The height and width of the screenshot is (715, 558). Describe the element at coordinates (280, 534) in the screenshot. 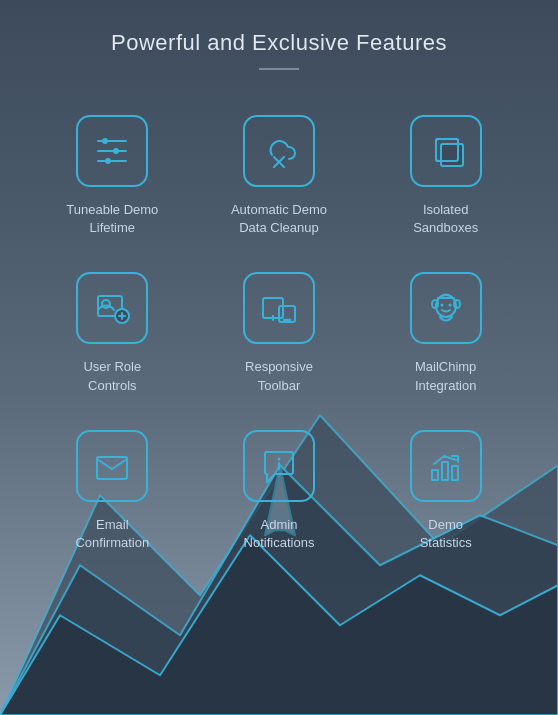

I see `feature-label-notifications: AdminNotifications` at that location.